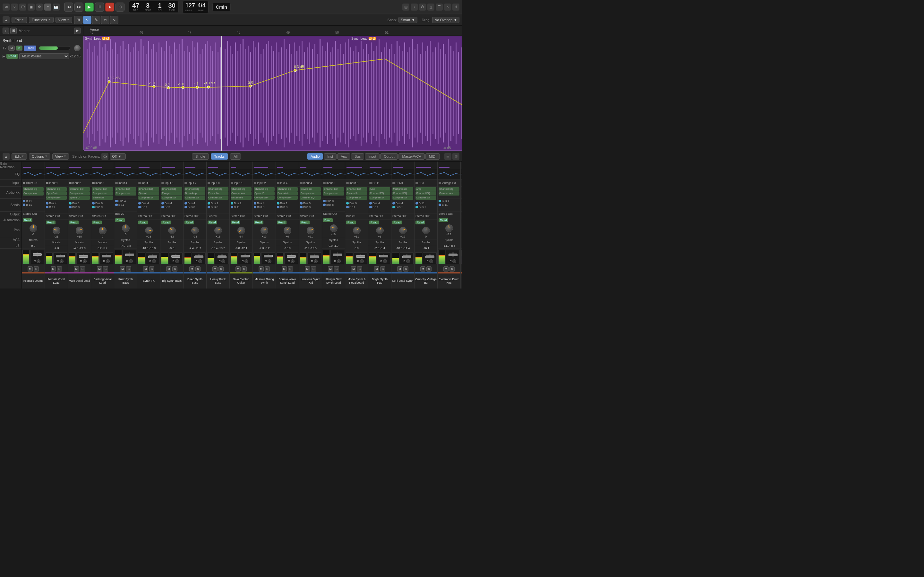 The height and width of the screenshot is (577, 924). What do you see at coordinates (15, 7) in the screenshot?
I see `help-icon: ?` at bounding box center [15, 7].